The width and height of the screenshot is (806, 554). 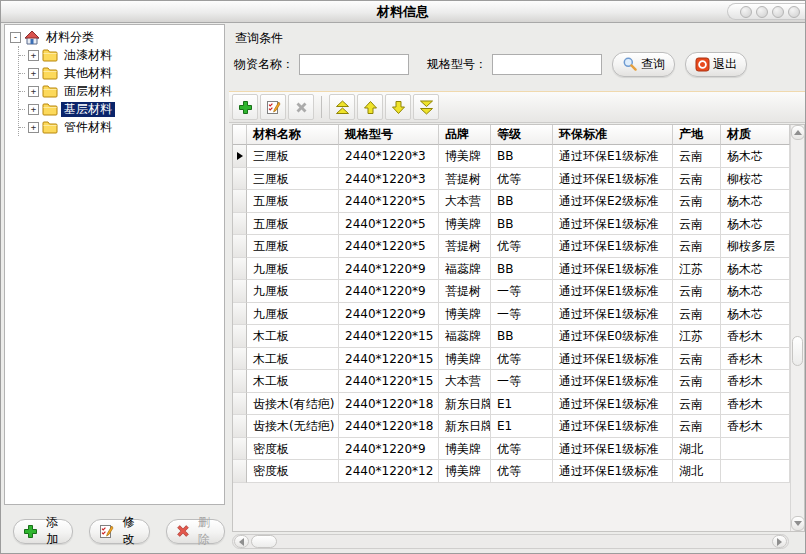 I want to click on move-up-button, so click(x=370, y=107).